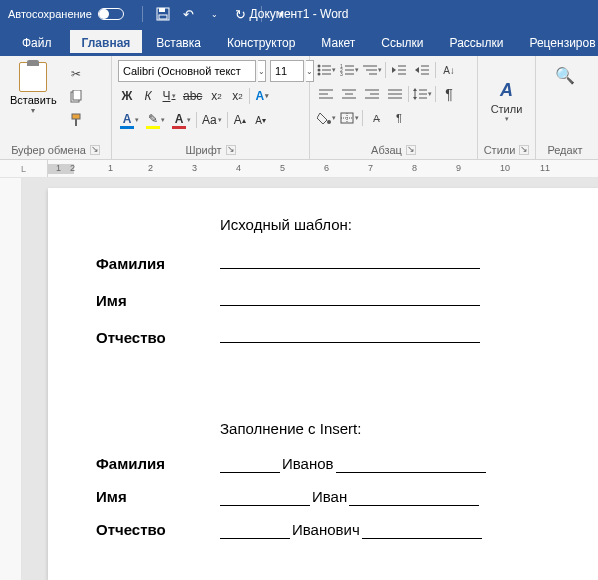  What do you see at coordinates (326, 70) in the screenshot?
I see `bullets-button: ▾` at bounding box center [326, 70].